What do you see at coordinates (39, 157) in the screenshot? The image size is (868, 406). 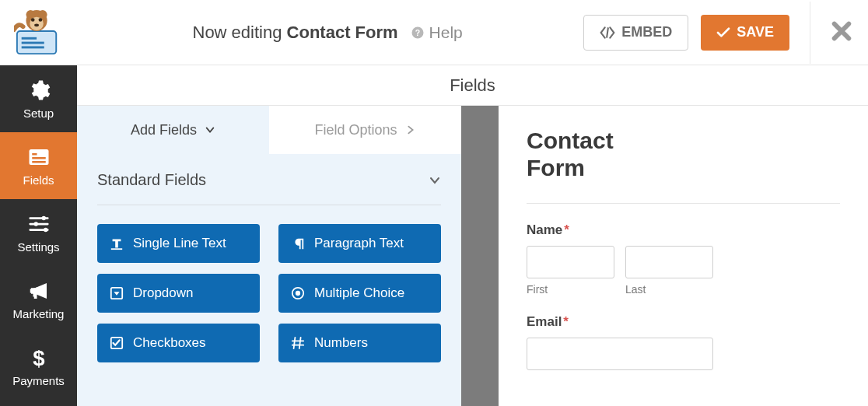 I see `form-icon` at bounding box center [39, 157].